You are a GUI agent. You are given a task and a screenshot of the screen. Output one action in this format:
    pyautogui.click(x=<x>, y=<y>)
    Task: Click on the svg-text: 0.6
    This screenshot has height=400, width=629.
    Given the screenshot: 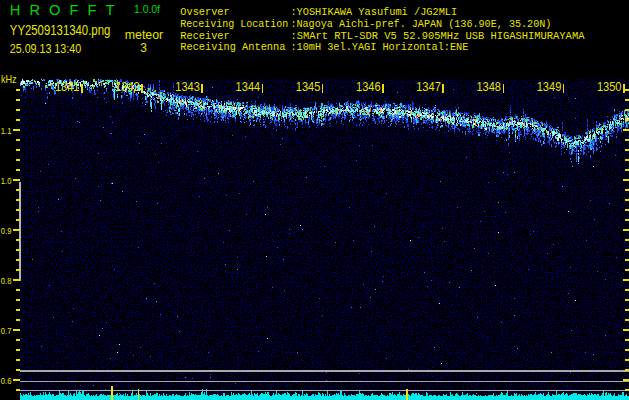 What is the action you would take?
    pyautogui.click(x=6, y=380)
    